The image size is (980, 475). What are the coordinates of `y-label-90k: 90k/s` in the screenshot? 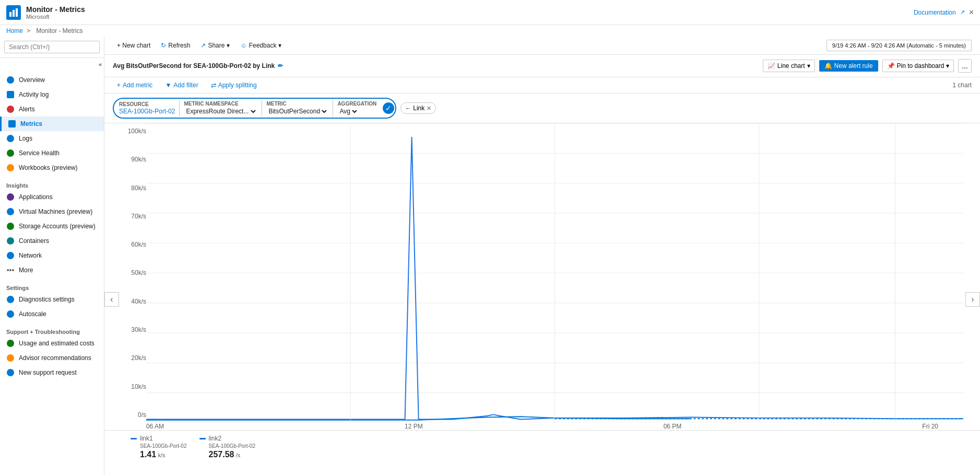 It's located at (134, 159).